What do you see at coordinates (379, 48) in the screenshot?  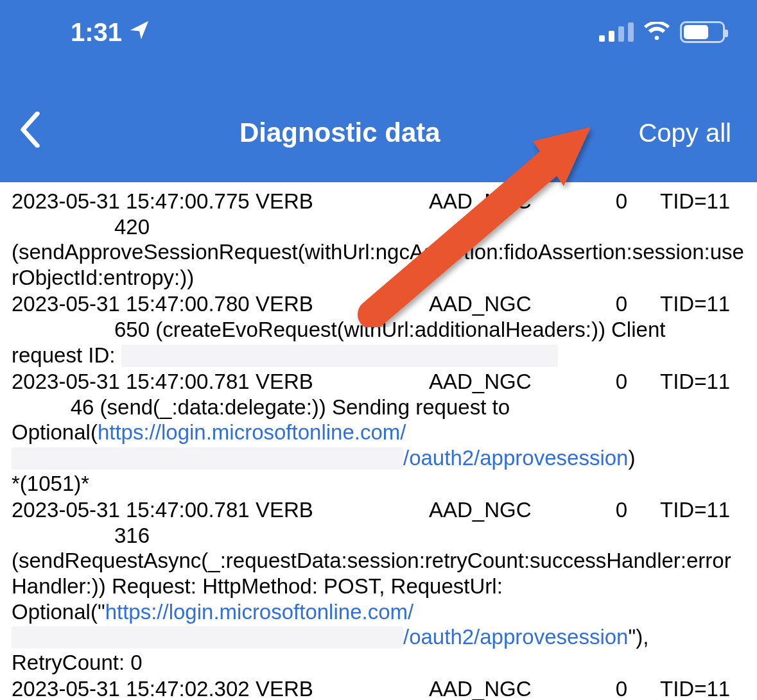 I see `status-bar: 1:31` at bounding box center [379, 48].